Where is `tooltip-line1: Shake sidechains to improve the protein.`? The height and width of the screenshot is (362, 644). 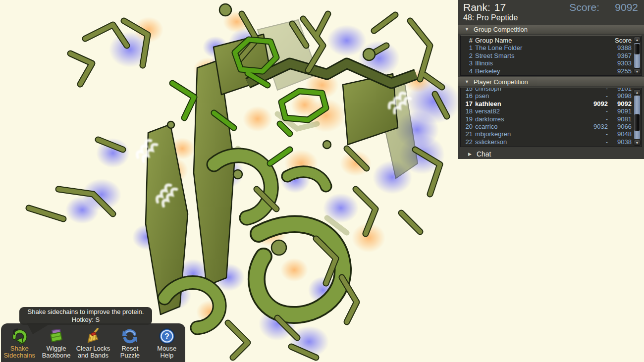
tooltip-line1: Shake sidechains to improve the protein. is located at coordinates (86, 312).